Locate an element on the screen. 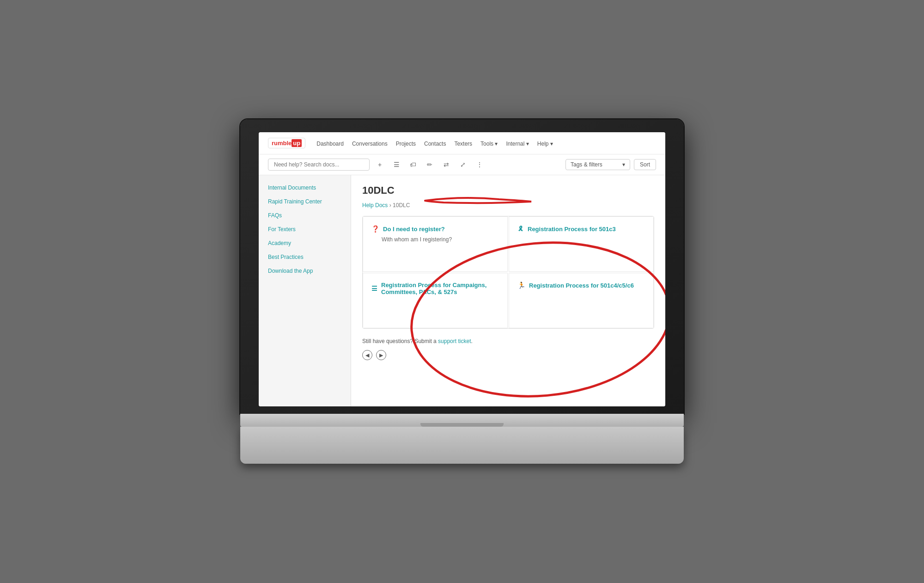 Image resolution: width=924 pixels, height=583 pixels. list-icon: ☰ is located at coordinates (396, 165).